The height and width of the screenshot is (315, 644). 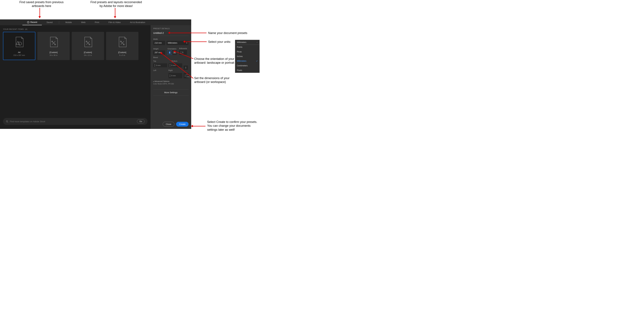 I want to click on preset-cards: A4 210 x 297 mm [Custom] 24 x 36 in [Cus…, so click(x=75, y=46).